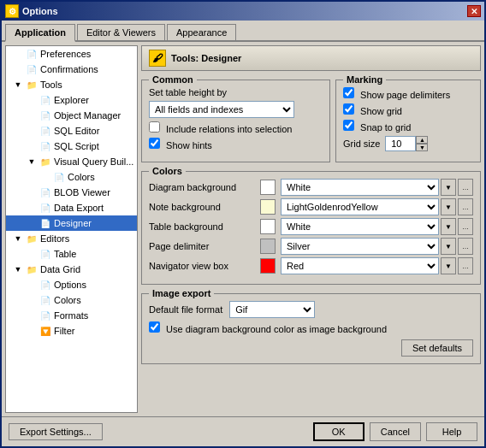  What do you see at coordinates (474, 11) in the screenshot?
I see `close-button: ✕` at bounding box center [474, 11].